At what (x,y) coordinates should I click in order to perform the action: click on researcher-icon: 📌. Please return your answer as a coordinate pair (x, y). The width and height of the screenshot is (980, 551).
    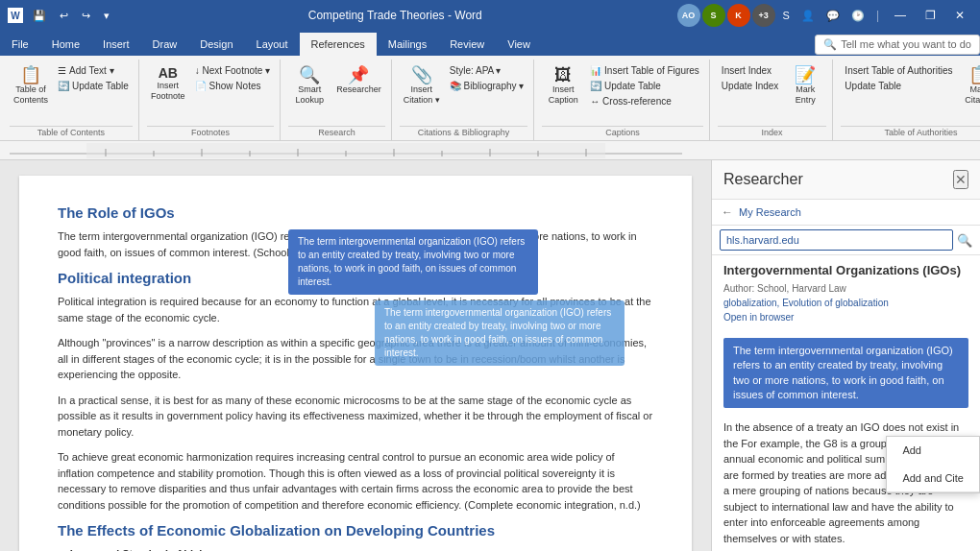
    Looking at the image, I should click on (358, 75).